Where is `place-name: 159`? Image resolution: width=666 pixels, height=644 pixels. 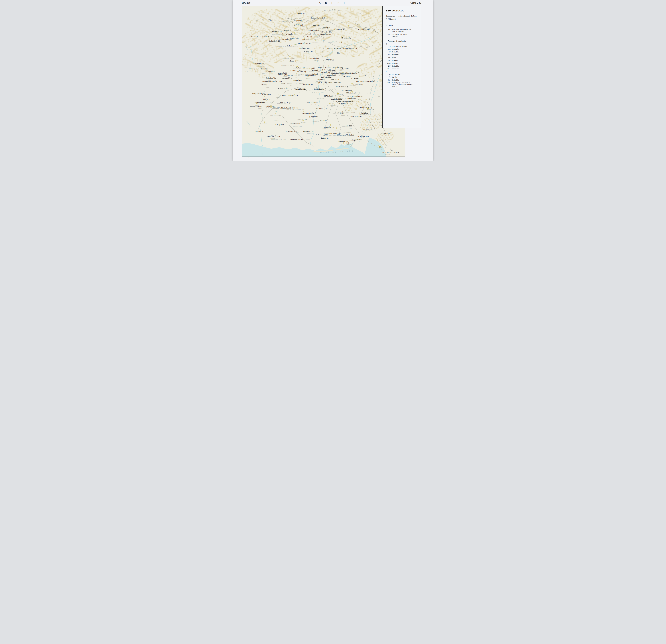 place-name: 159 is located at coordinates (276, 111).